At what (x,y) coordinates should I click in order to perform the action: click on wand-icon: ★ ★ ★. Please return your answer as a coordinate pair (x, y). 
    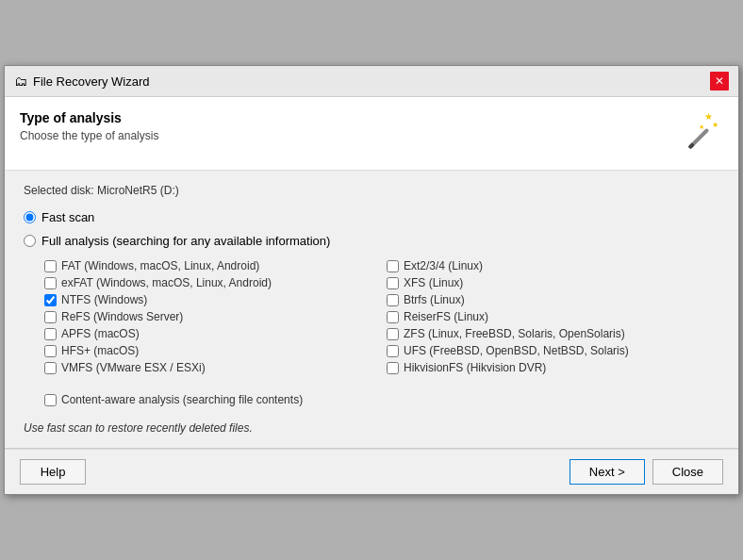
    Looking at the image, I should click on (701, 136).